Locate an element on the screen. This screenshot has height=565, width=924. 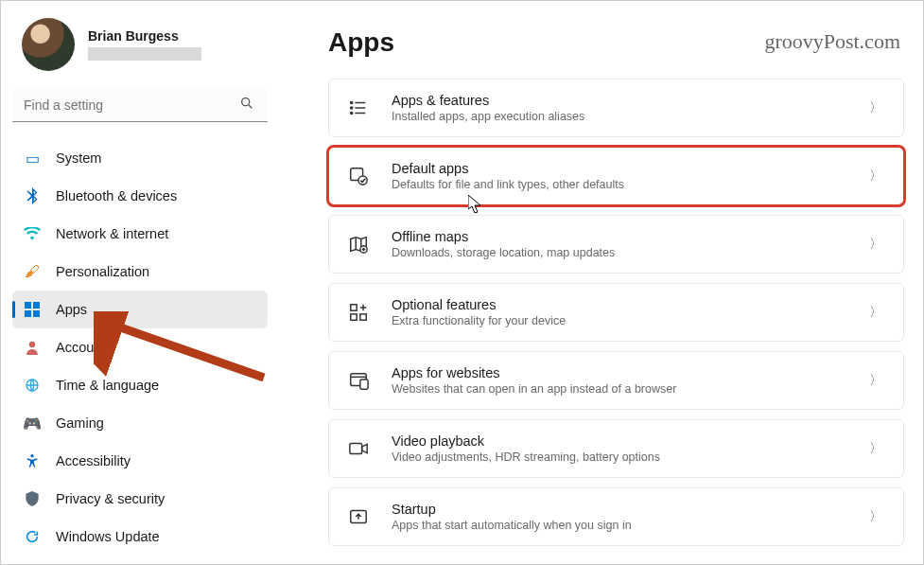
wifi-icon is located at coordinates (32, 234).